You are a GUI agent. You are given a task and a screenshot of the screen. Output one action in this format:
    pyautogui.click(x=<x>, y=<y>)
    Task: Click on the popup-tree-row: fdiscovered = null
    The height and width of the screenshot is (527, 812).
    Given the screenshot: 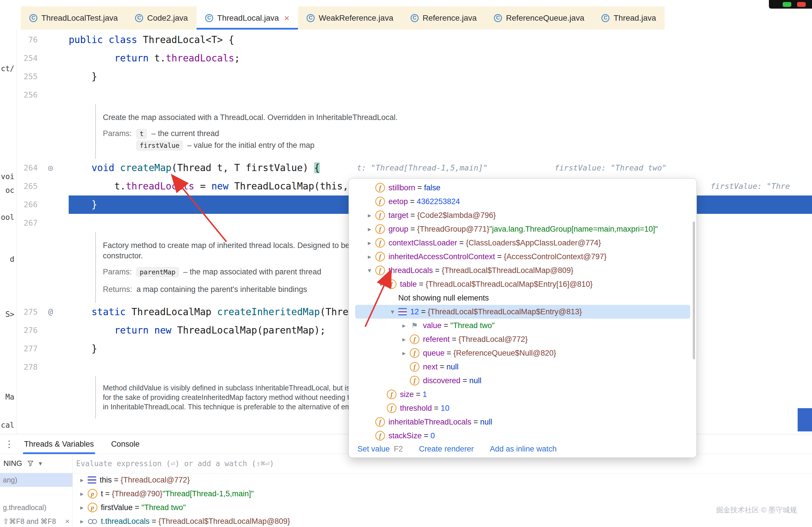 What is the action you would take?
    pyautogui.click(x=523, y=380)
    